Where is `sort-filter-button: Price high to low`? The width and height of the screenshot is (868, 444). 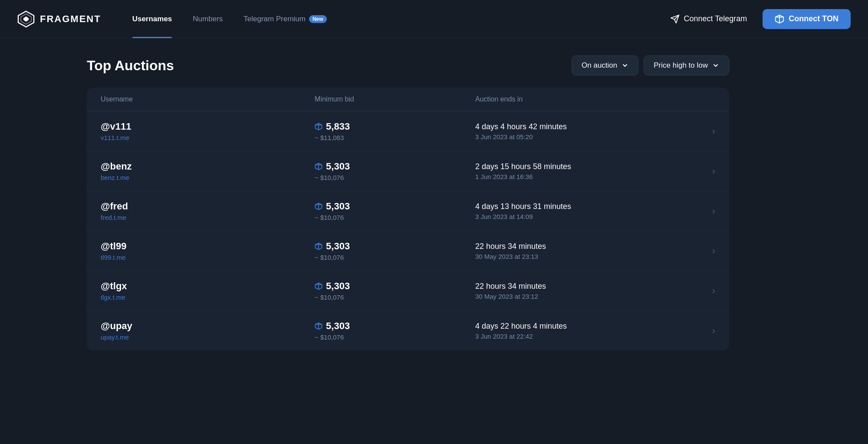 sort-filter-button: Price high to low is located at coordinates (687, 65).